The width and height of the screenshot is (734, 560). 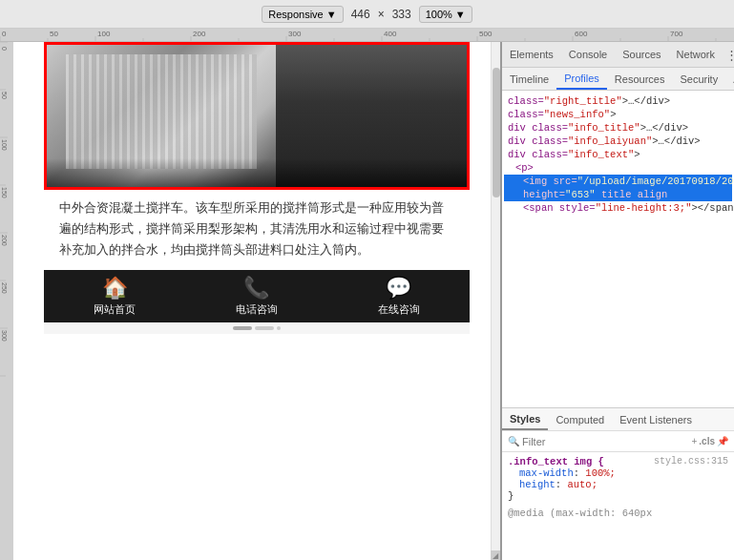 What do you see at coordinates (619, 114) in the screenshot?
I see `html-line-2: class="news_info">` at bounding box center [619, 114].